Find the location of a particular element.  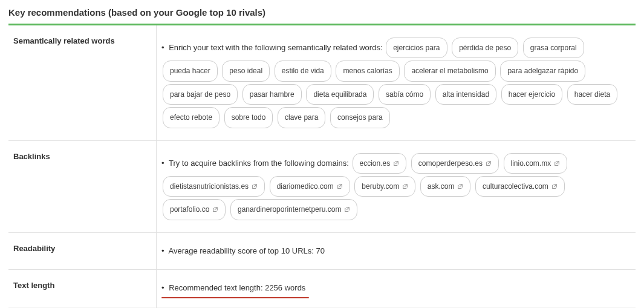

content-readability: • Average readability score of top 10 UR… is located at coordinates (396, 252).